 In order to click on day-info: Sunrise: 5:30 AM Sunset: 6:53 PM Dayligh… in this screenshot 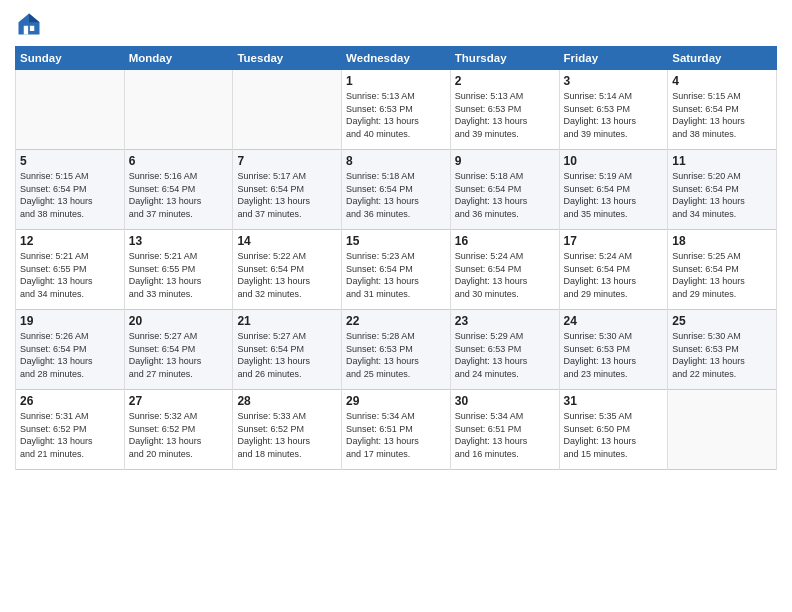, I will do `click(614, 355)`.